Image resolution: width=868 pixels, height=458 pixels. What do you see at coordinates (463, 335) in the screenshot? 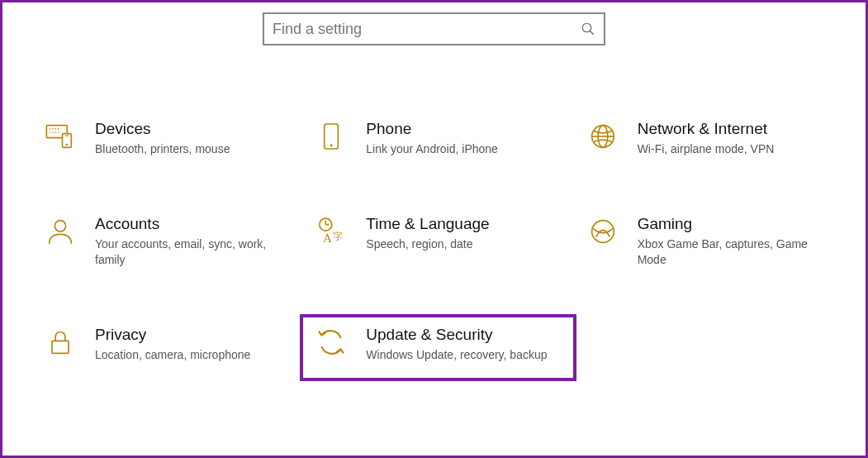
I see `tile-title: Update & Security` at bounding box center [463, 335].